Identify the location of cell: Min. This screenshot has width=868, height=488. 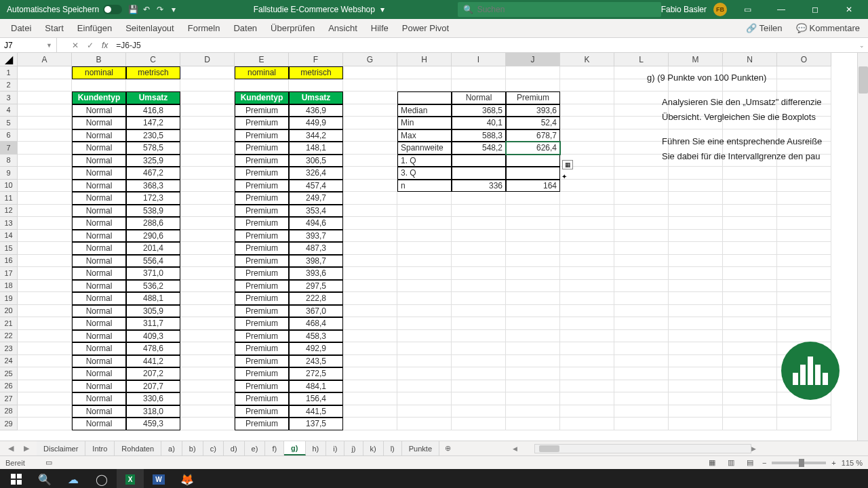
(425, 123).